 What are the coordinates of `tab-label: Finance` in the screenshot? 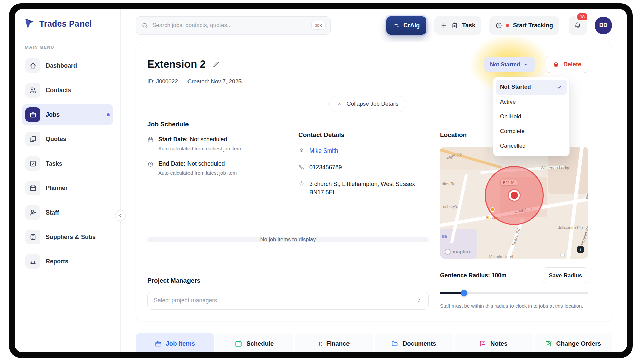 It's located at (338, 344).